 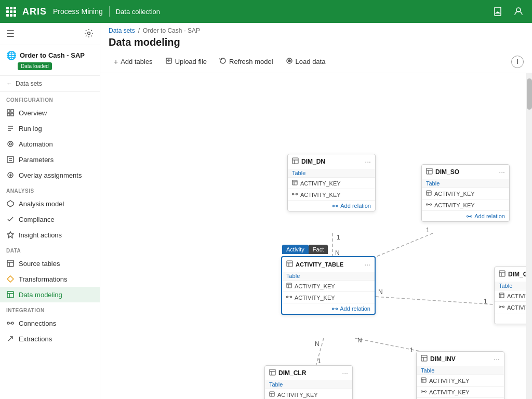 What do you see at coordinates (331, 174) in the screenshot?
I see `dim-dn-type: Table` at bounding box center [331, 174].